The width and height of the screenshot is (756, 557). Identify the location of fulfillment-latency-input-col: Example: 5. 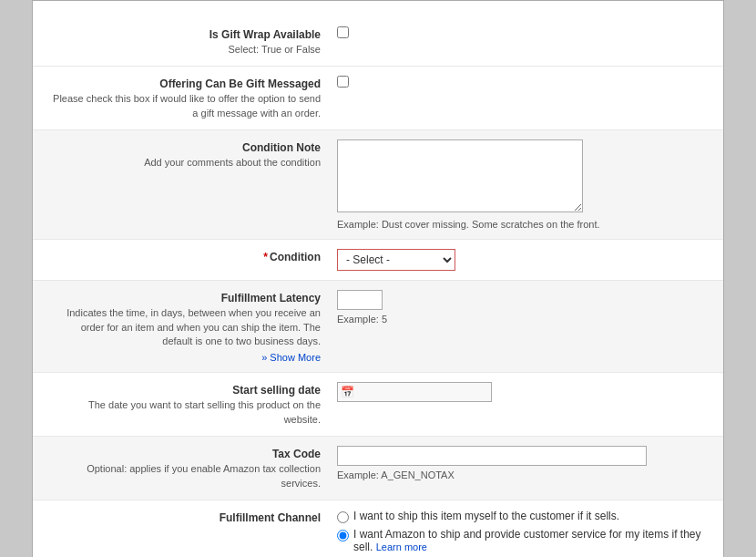
(519, 307).